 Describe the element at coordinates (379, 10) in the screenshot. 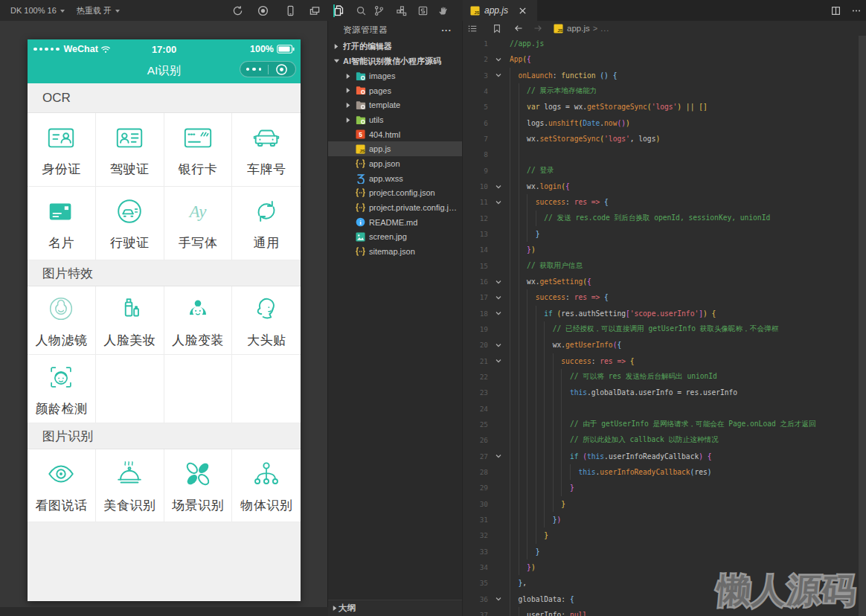

I see `git-branch-icon` at that location.